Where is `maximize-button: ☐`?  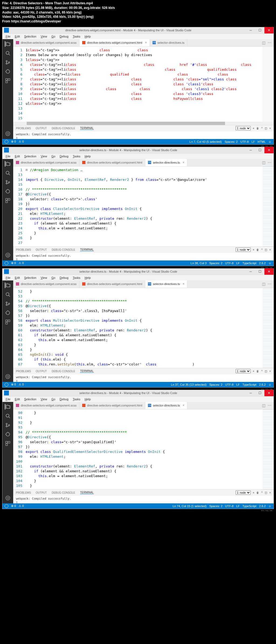 maximize-button: ☐ is located at coordinates (260, 30).